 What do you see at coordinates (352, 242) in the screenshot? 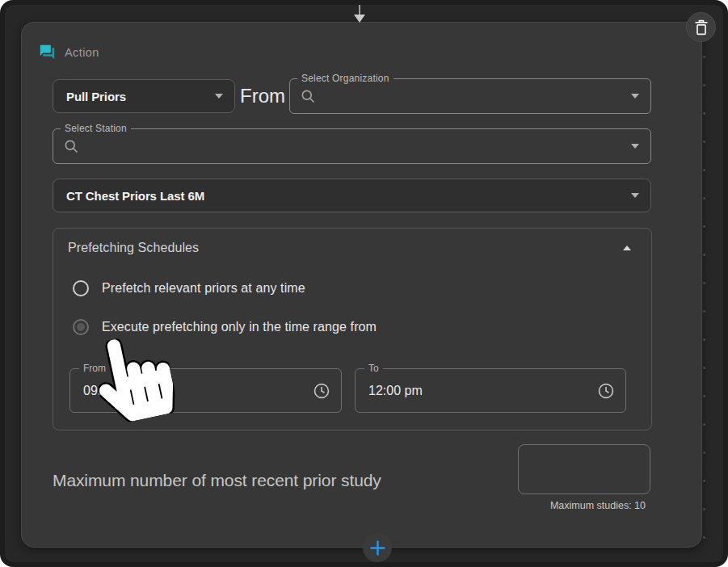
I see `prefetching-schedules-header: Prefetching Schedules` at bounding box center [352, 242].